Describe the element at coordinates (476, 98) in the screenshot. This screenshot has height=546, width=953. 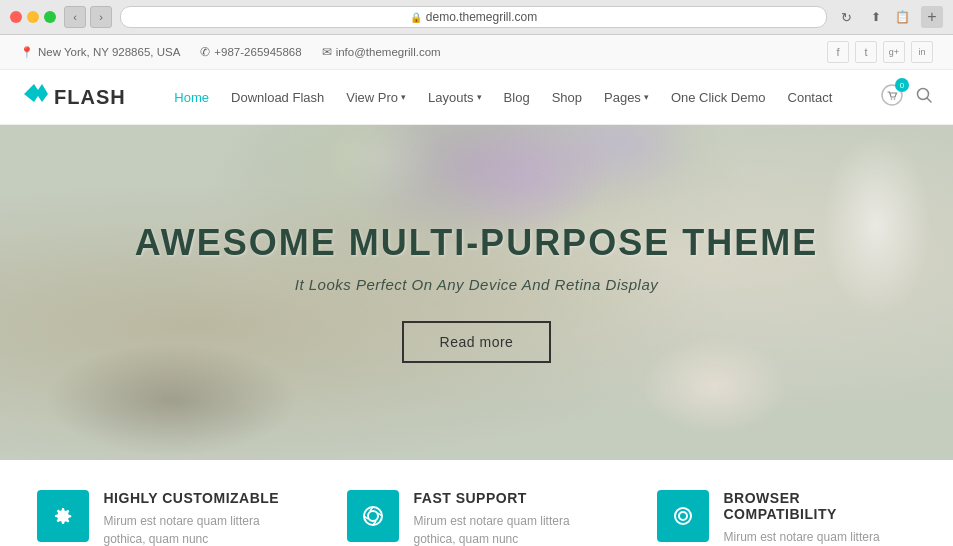
I see `navbar: FLASH Home Download Flash View Pro ▾ Lay…` at that location.